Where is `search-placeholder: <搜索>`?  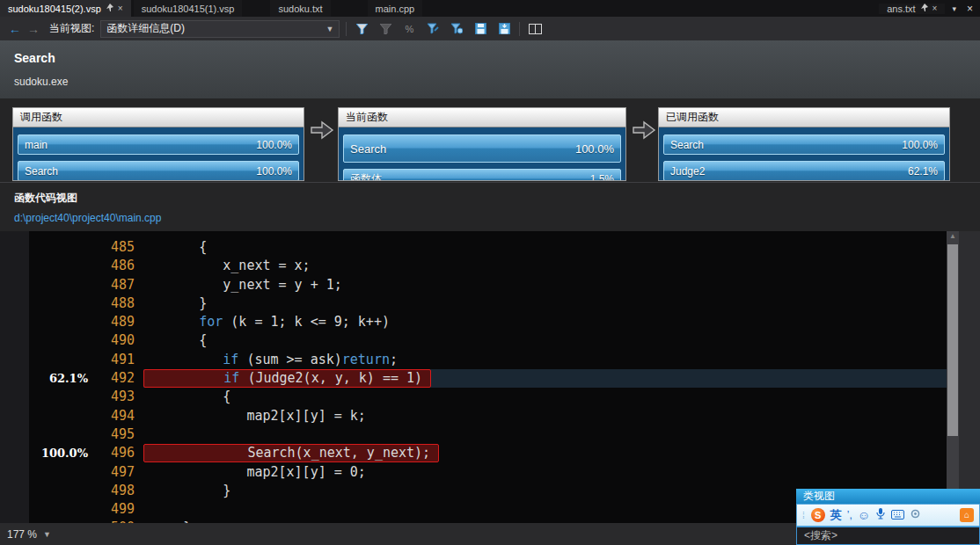
search-placeholder: <搜索> is located at coordinates (821, 535).